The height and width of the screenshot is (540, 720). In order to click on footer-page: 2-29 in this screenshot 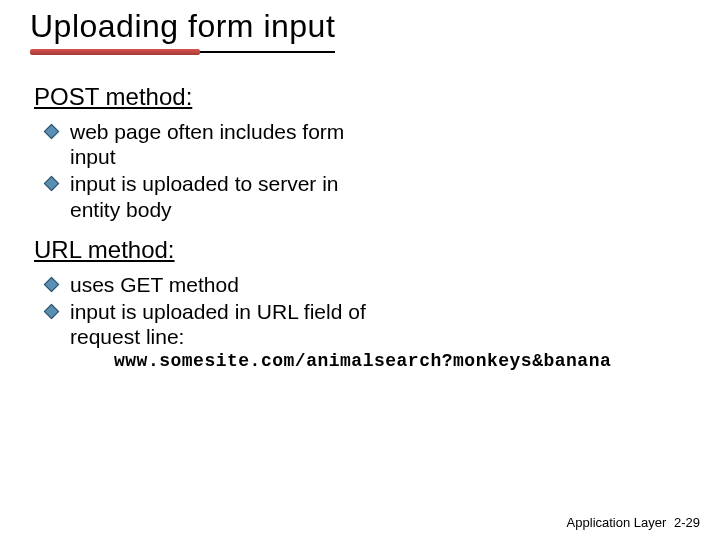, I will do `click(687, 522)`.